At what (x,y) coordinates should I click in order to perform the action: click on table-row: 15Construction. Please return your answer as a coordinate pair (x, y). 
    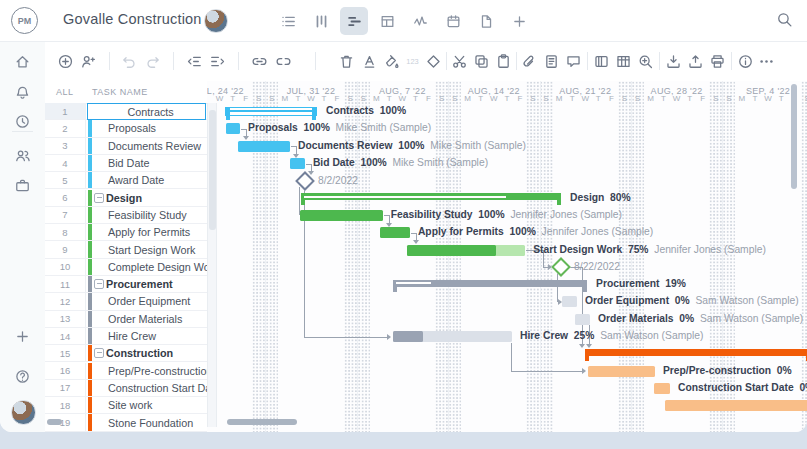
    Looking at the image, I should click on (126, 354).